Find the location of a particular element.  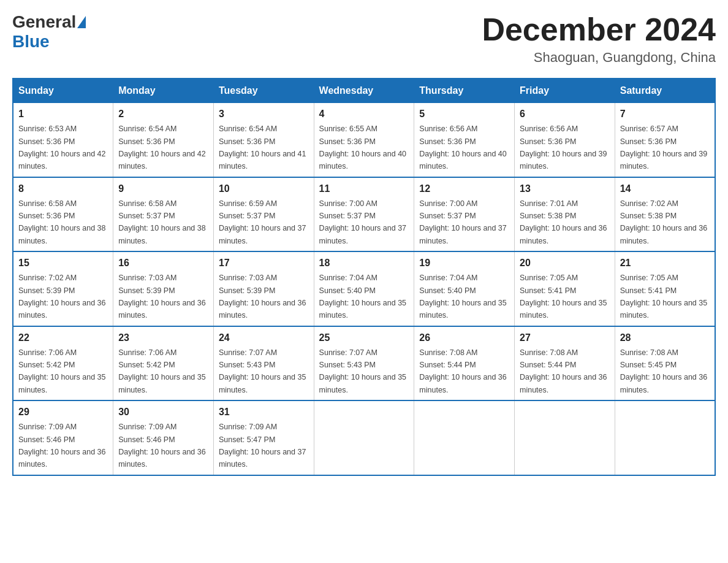

column-header-sunday: Sunday is located at coordinates (63, 91).